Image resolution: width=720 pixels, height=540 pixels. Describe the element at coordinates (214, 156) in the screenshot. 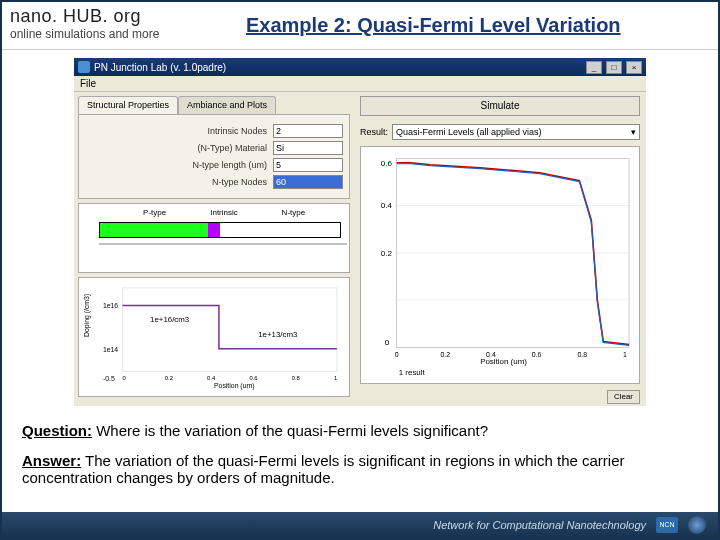

I see `form-area: Intrinsic Nodes 2 (N-Type) Material Si N…` at that location.